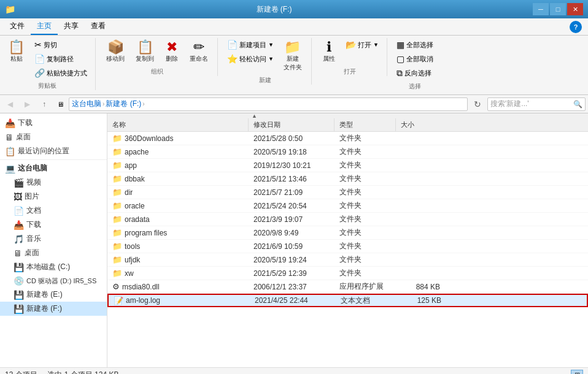 The width and height of the screenshot is (588, 374). Describe the element at coordinates (157, 52) in the screenshot. I see `organize-content: 📦 移动到 📋 复制到 ✖ 删除 ✏ 重命名` at that location.